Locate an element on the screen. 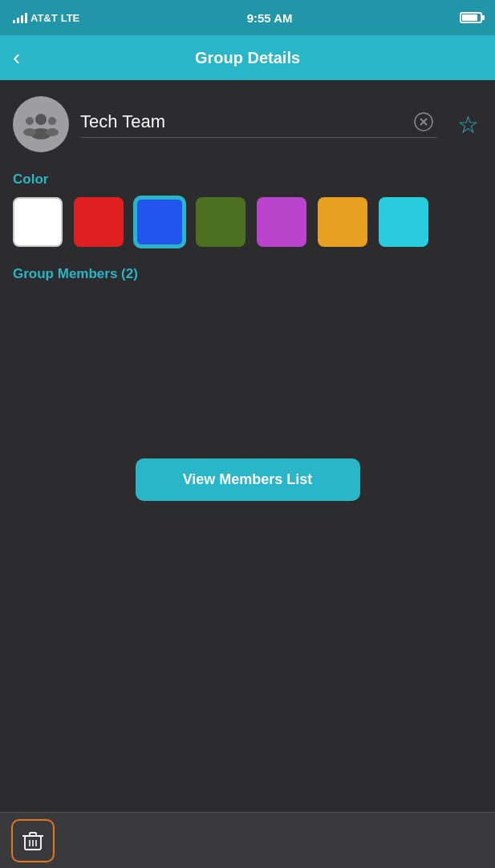 The width and height of the screenshot is (495, 868). carrier-label: AT&T is located at coordinates (44, 18).